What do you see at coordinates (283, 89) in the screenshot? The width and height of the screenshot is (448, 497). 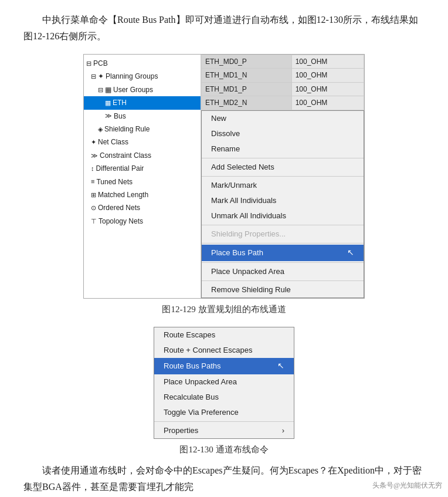 I see `props-row-3: ETH_MD1_P 100_OHM` at bounding box center [283, 89].